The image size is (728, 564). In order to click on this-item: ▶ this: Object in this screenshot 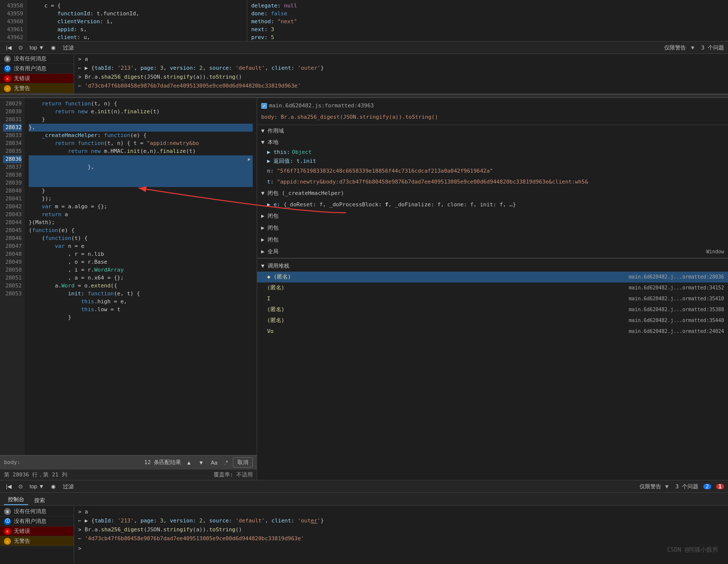, I will do `click(493, 152)`.